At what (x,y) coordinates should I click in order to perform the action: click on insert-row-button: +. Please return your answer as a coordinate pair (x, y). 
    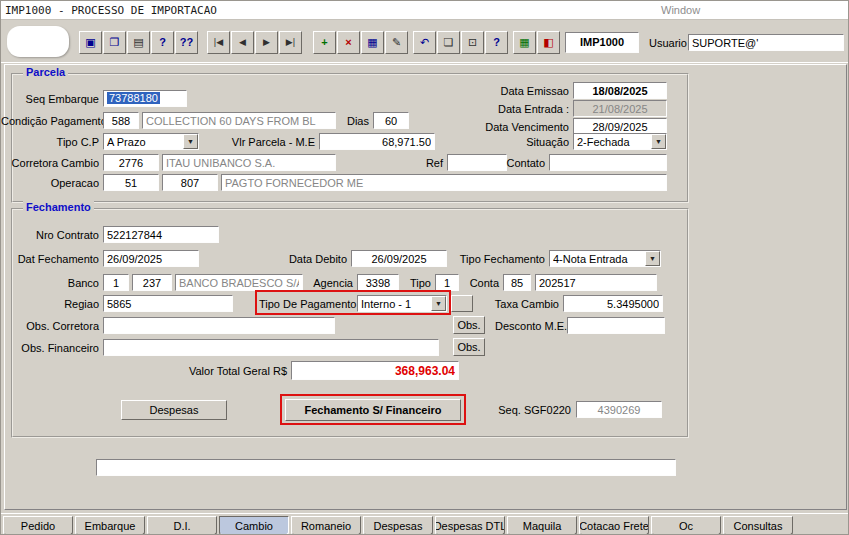
    Looking at the image, I should click on (324, 42).